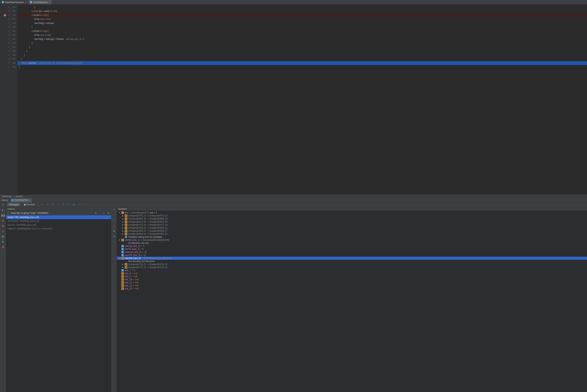 The width and height of the screenshot is (587, 392). Describe the element at coordinates (352, 288) in the screenshot. I see `variable-node: slot_13 = null` at that location.